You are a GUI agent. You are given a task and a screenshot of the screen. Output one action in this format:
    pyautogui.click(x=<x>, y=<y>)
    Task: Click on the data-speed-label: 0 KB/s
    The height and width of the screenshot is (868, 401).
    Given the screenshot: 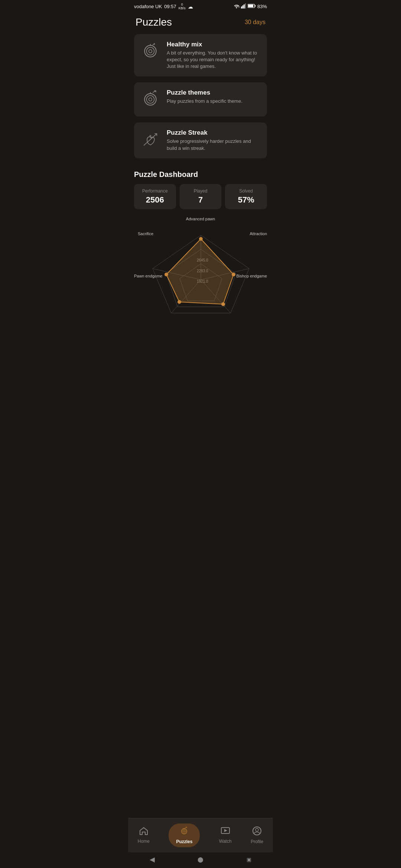 What is the action you would take?
    pyautogui.click(x=182, y=7)
    